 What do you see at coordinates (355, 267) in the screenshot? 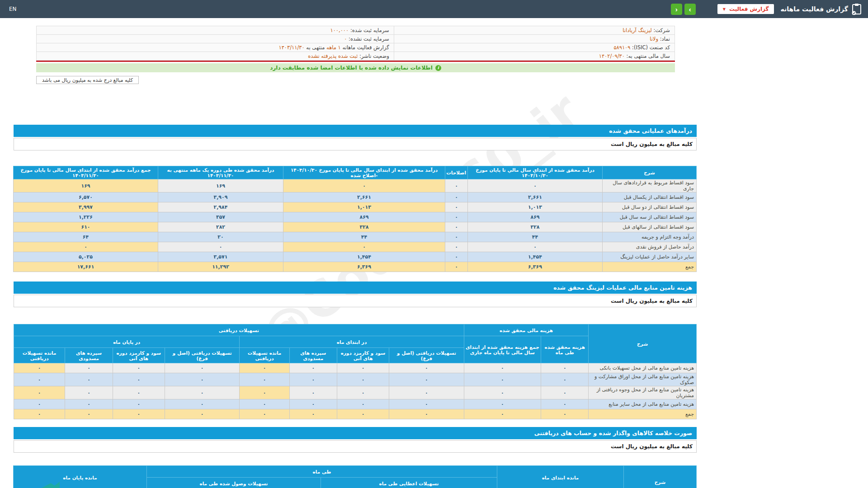
I see `table-row: جمع۶,۳۶۹۰۶,۳۶۹۱۱,۲۹۲۱۷,۶۶۱` at bounding box center [355, 267].